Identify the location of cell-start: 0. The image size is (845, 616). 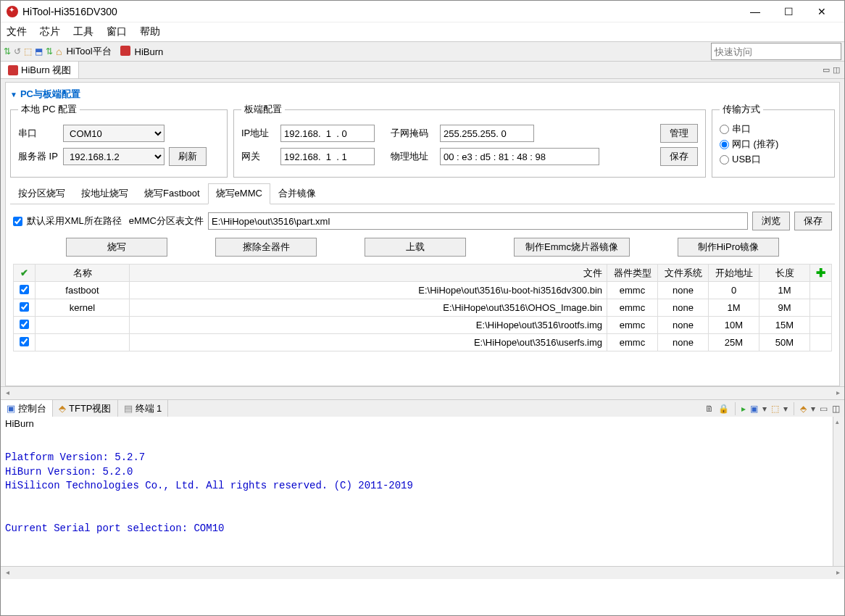
(734, 291).